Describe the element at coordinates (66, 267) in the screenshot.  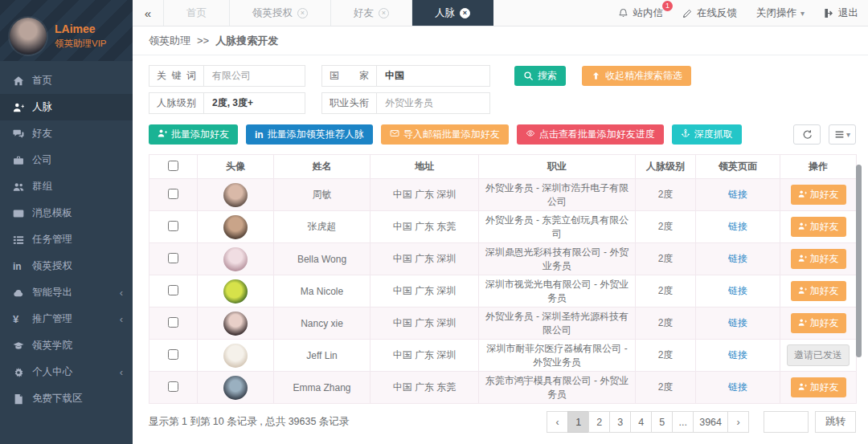
I see `sidebar-item-linkedin-auth: in领英授权` at that location.